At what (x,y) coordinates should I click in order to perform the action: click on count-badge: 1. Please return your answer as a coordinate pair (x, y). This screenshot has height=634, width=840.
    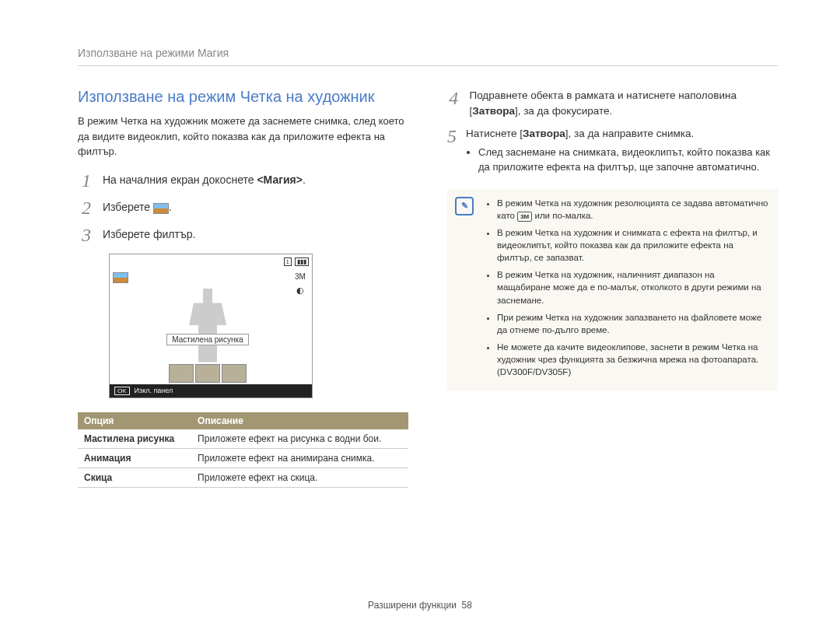
    Looking at the image, I should click on (288, 261).